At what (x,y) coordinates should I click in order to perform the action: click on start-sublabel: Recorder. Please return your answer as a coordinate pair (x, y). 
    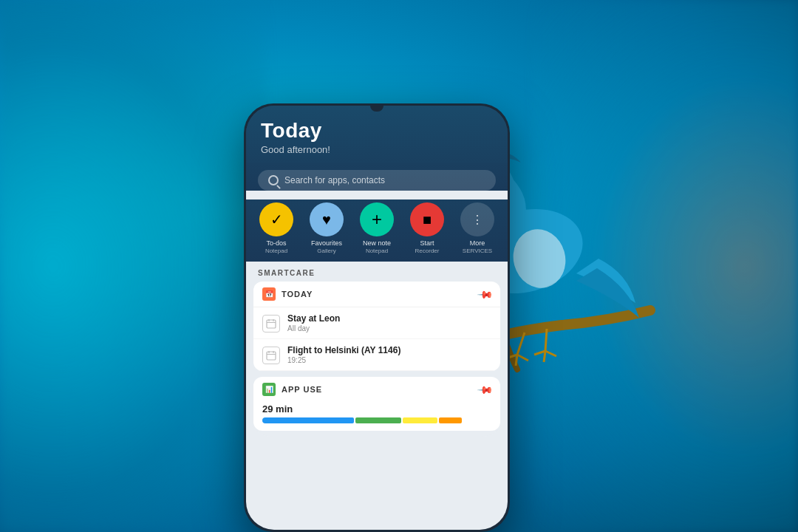
    Looking at the image, I should click on (427, 251).